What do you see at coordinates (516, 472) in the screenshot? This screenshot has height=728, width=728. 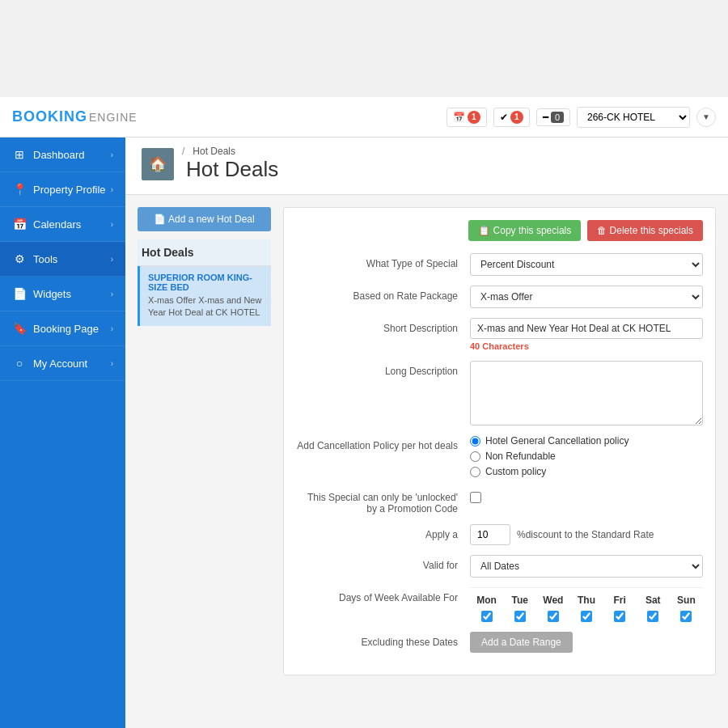 I see `radio-custom-policy-label: Custom policy` at bounding box center [516, 472].